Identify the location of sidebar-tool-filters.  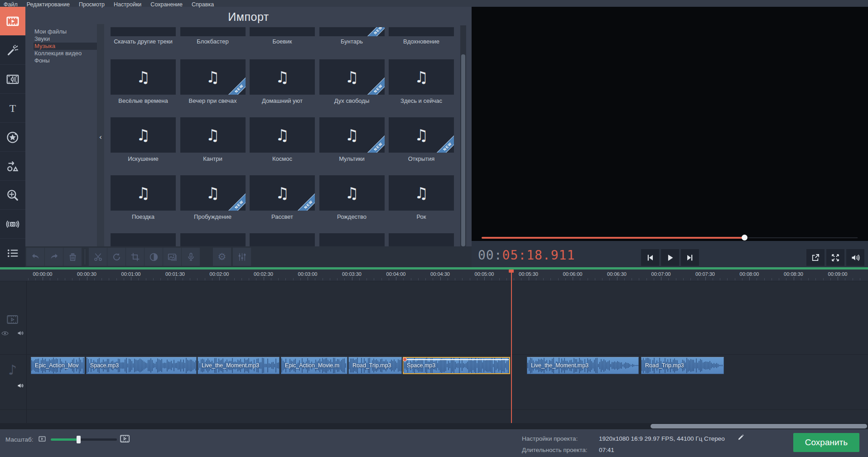
(13, 50).